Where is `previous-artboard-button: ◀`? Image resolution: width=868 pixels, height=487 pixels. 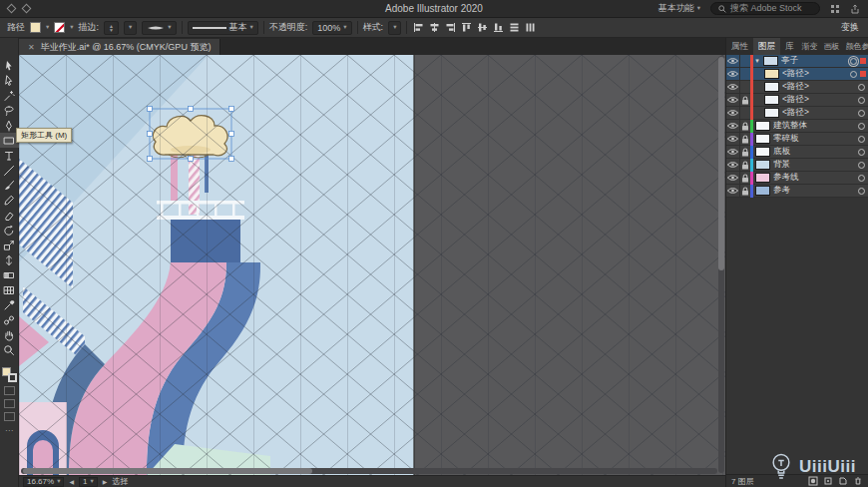 previous-artboard-button: ◀ is located at coordinates (72, 481).